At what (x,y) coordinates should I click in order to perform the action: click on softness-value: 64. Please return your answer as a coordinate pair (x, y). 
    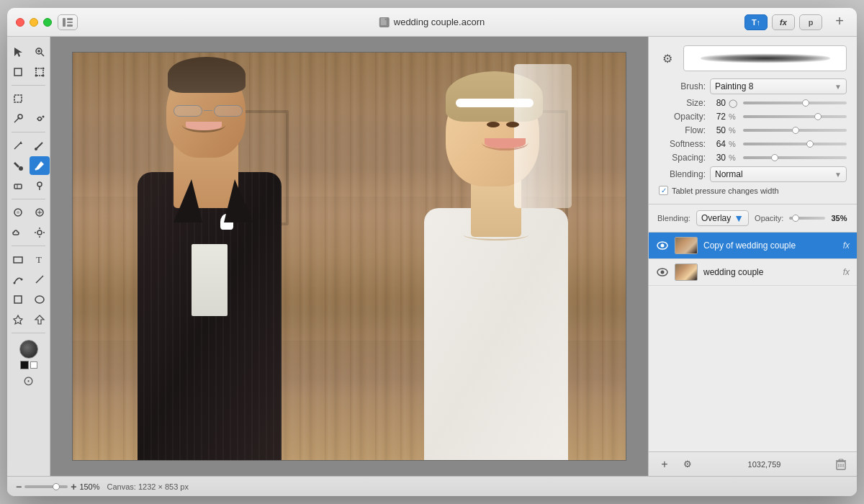
    Looking at the image, I should click on (718, 144).